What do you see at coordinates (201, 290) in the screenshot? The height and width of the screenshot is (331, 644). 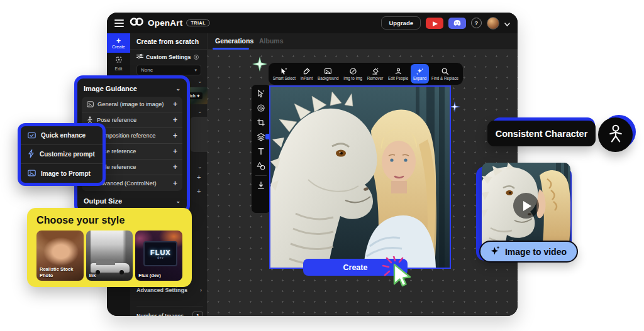 I see `chevron-right-icon: ›` at bounding box center [201, 290].